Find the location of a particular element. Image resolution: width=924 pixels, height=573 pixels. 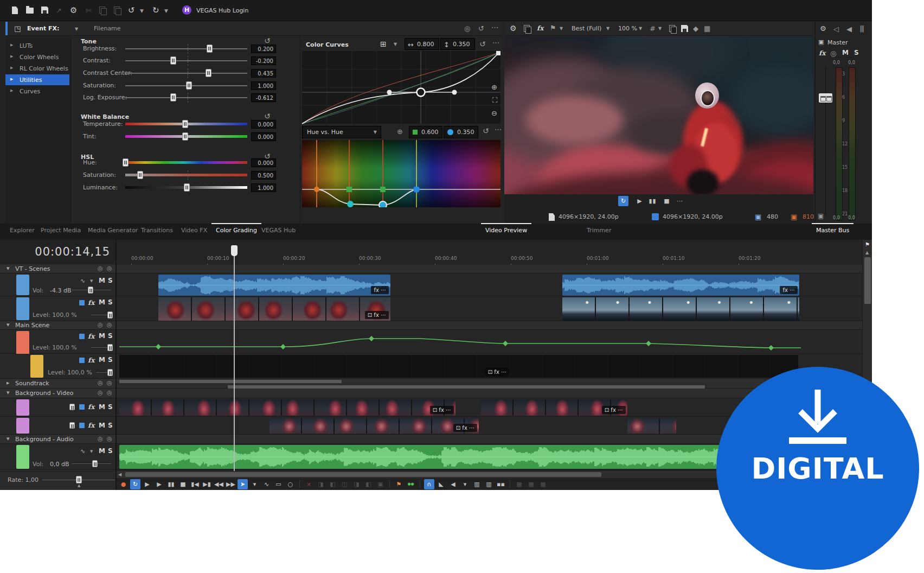

open-project-icon is located at coordinates (30, 11).